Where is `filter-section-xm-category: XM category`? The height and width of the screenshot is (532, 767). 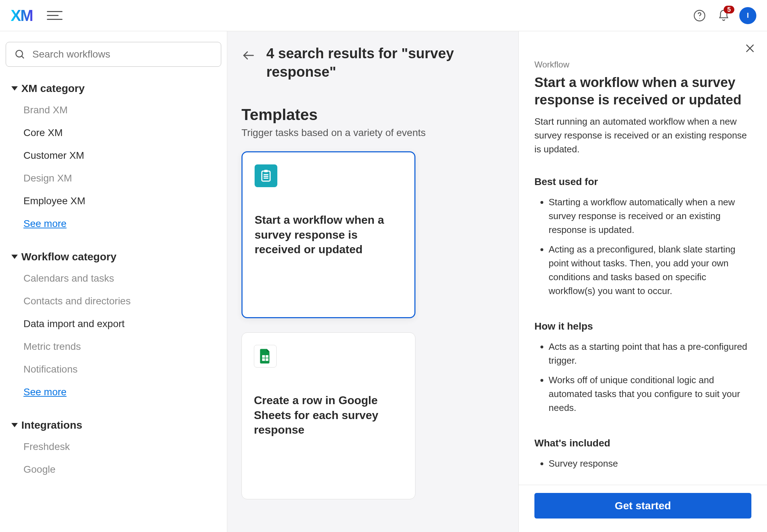 filter-section-xm-category: XM category is located at coordinates (114, 88).